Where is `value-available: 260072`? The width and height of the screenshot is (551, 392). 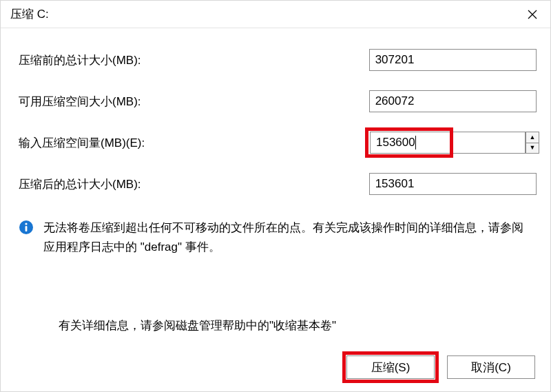
value-available: 260072 is located at coordinates (453, 101).